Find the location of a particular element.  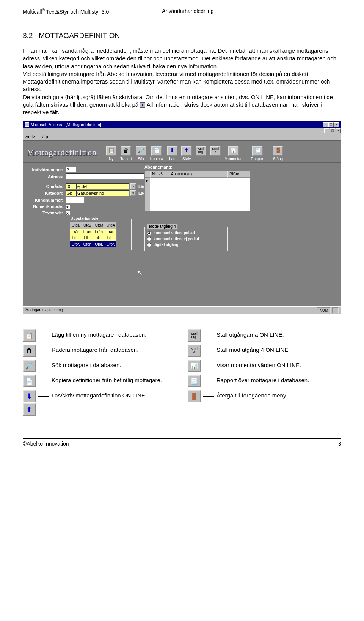

label-kundnummer: Kundnummer: is located at coordinates (47, 200).